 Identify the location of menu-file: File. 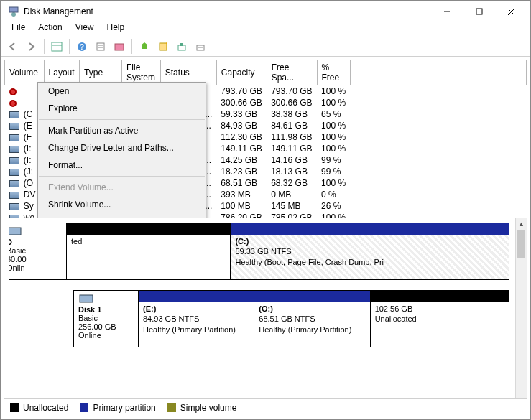
(19, 29).